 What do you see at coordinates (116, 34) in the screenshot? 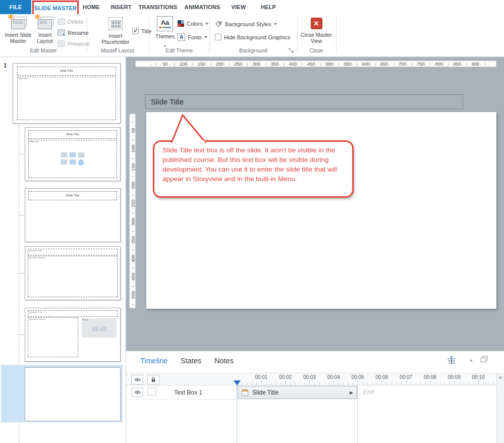
I see `insert-placeholder-button: Insert Placeholder` at bounding box center [116, 34].